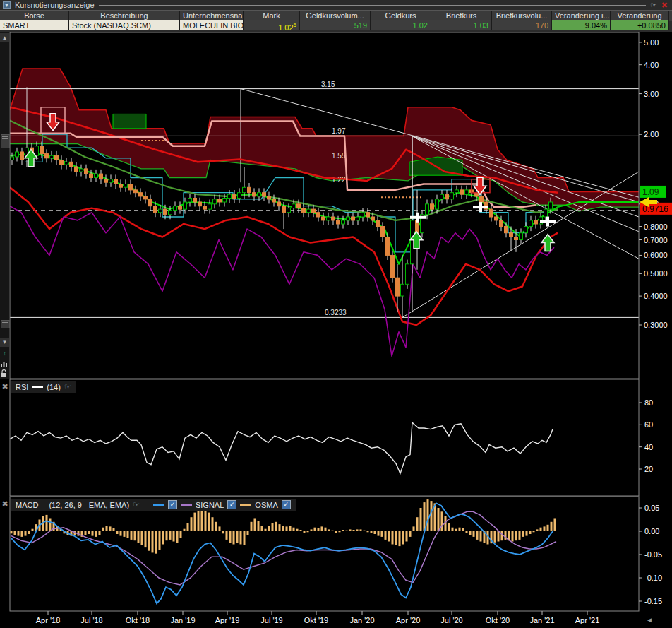  I want to click on bar-chart-icon, so click(4, 365).